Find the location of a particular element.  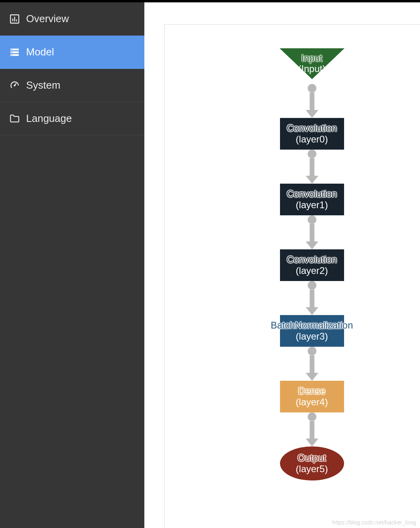

graph-node-convolution: Convolution (layer2) is located at coordinates (312, 265).